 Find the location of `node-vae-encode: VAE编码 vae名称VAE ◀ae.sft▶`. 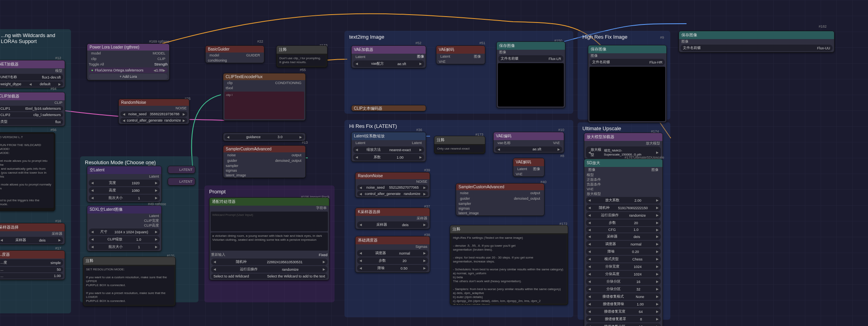

node-vae-encode: VAE编码 vae名称VAE ◀ae.sft▶ is located at coordinates (529, 142).